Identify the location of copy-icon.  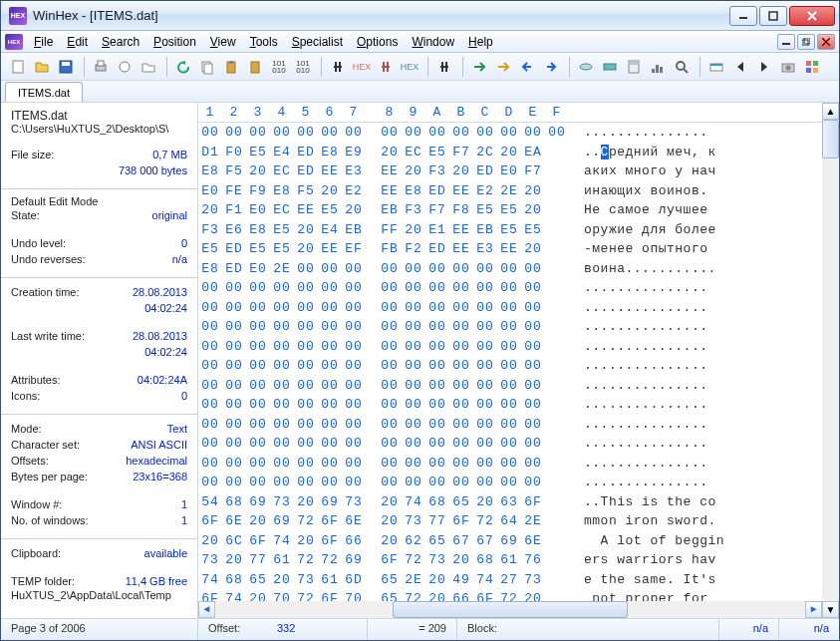
(207, 67).